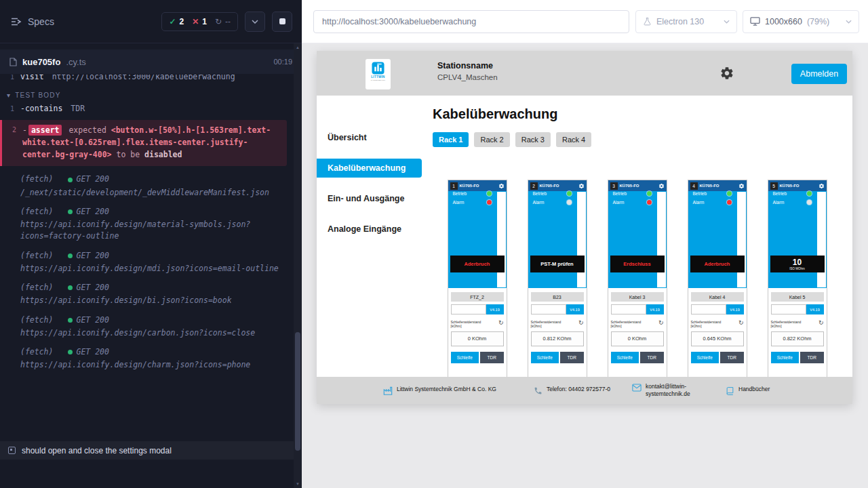 Image resolution: width=868 pixels, height=488 pixels. Describe the element at coordinates (797, 339) in the screenshot. I see `loop-resistance-value: 0.822 KOhm` at that location.